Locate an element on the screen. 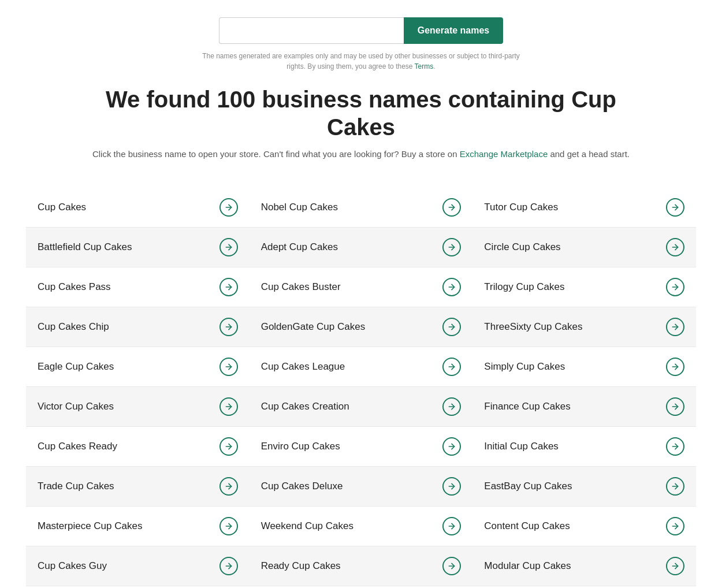 The image size is (722, 588). business-name: Modular Cup Cakes is located at coordinates (527, 566).